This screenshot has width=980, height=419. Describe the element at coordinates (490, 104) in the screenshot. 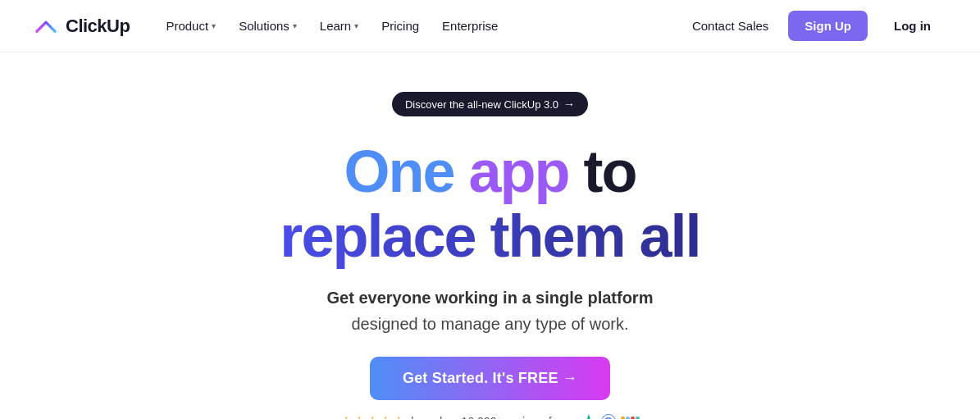

I see `announcement-badge: Discover the all-new ClickUp 3.0 →` at that location.